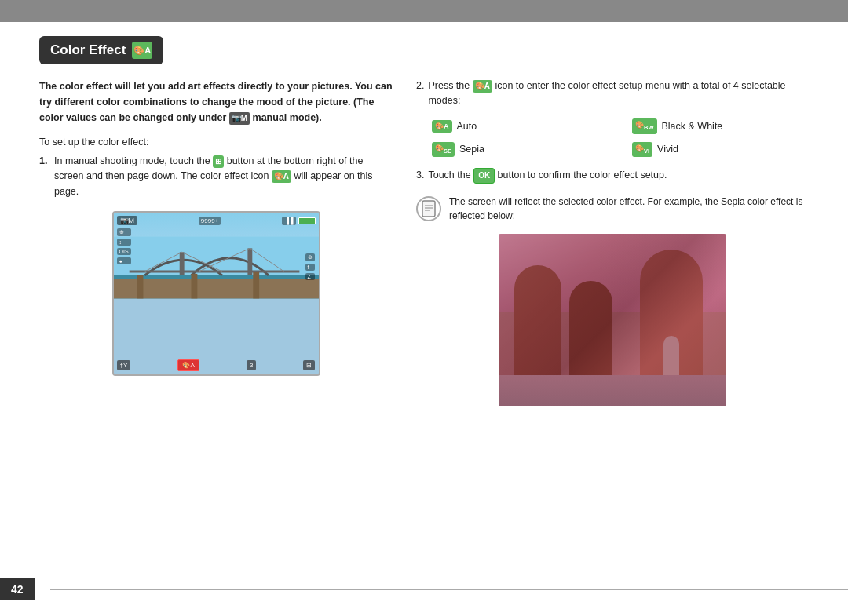 The width and height of the screenshot is (848, 616). Describe the element at coordinates (127, 221) in the screenshot. I see `camera-mode-icon: 📷M` at that location.